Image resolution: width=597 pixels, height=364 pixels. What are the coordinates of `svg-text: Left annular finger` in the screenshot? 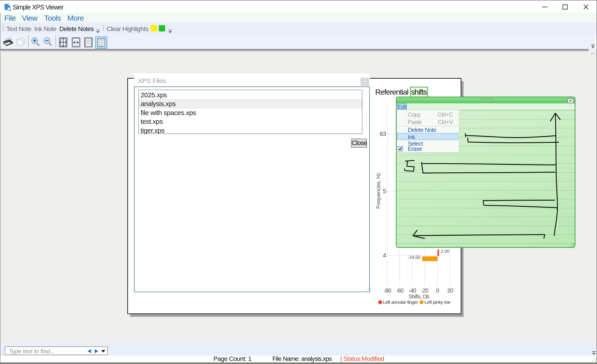 It's located at (401, 302).